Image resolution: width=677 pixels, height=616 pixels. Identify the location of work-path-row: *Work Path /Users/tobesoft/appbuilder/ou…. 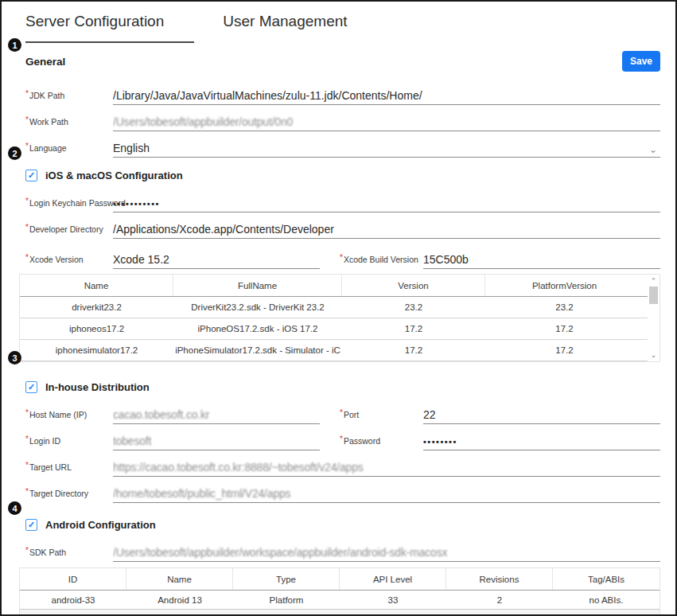
(343, 118).